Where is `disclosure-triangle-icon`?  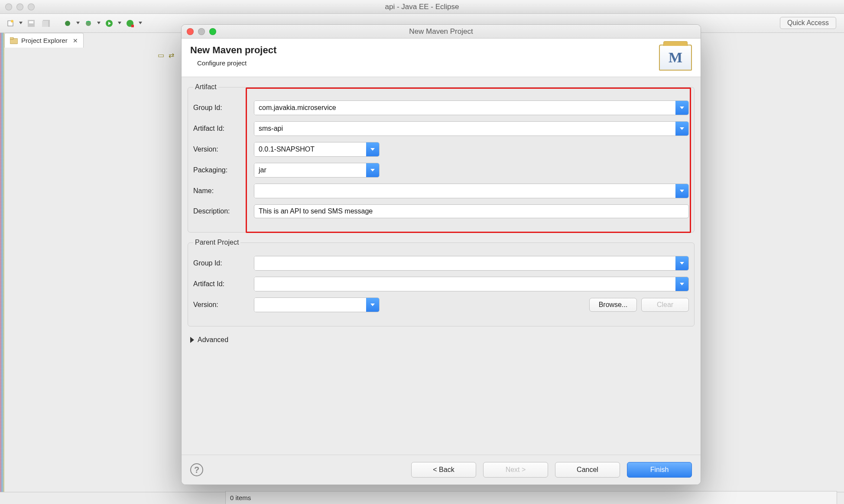 disclosure-triangle-icon is located at coordinates (192, 340).